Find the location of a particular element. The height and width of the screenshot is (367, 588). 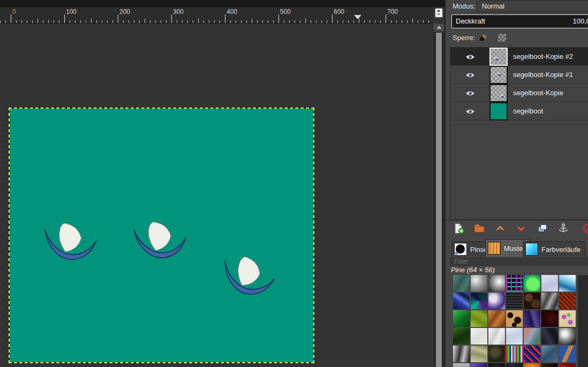

pattern-swatch-lavender-ice is located at coordinates (549, 284).